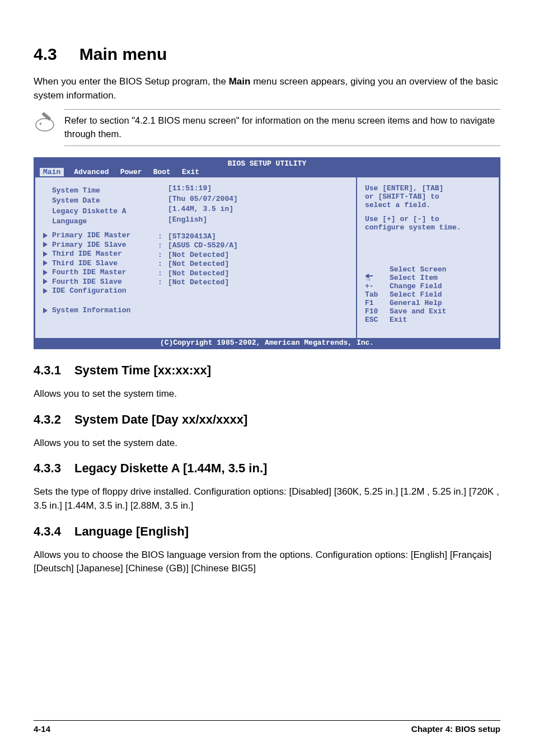  I want to click on help-line: Use [+] or [-] to, so click(428, 219).